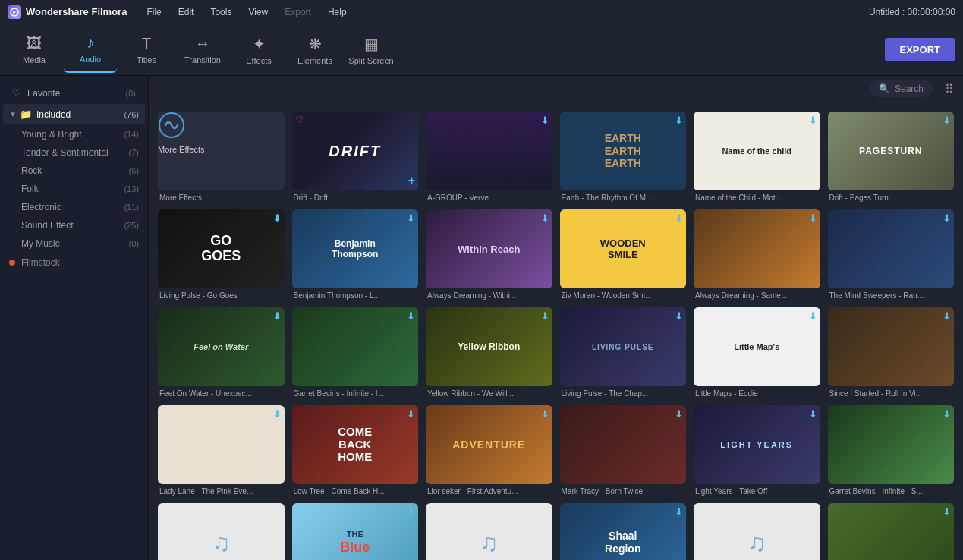 This screenshot has width=963, height=560. What do you see at coordinates (757, 347) in the screenshot?
I see `little-thumb: Little Map's ⬇` at bounding box center [757, 347].